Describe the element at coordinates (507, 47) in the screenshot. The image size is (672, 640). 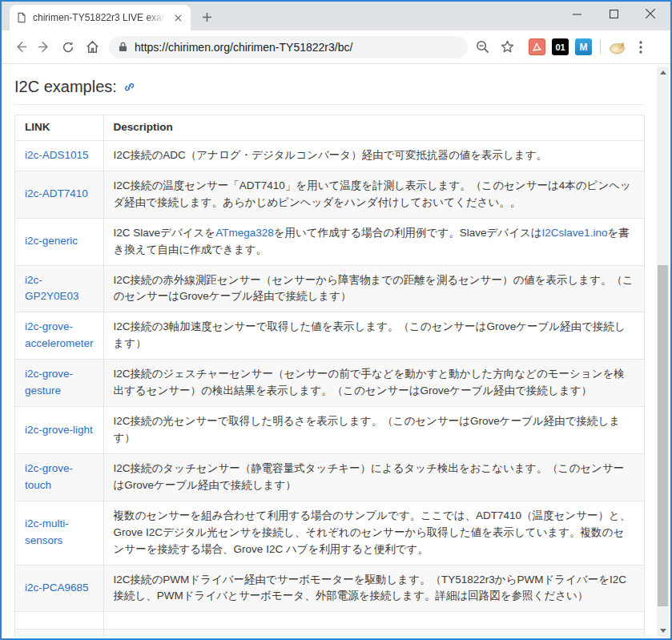
I see `star-icon` at that location.